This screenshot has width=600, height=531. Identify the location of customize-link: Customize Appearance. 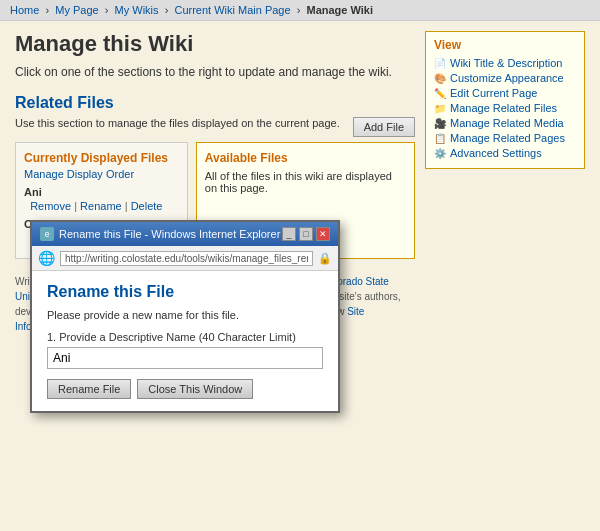
(507, 78).